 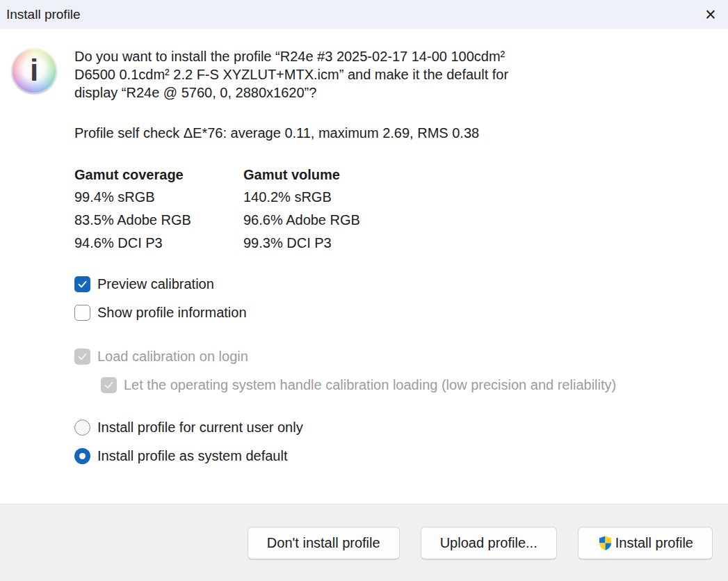 I want to click on radio-dot, so click(x=82, y=456).